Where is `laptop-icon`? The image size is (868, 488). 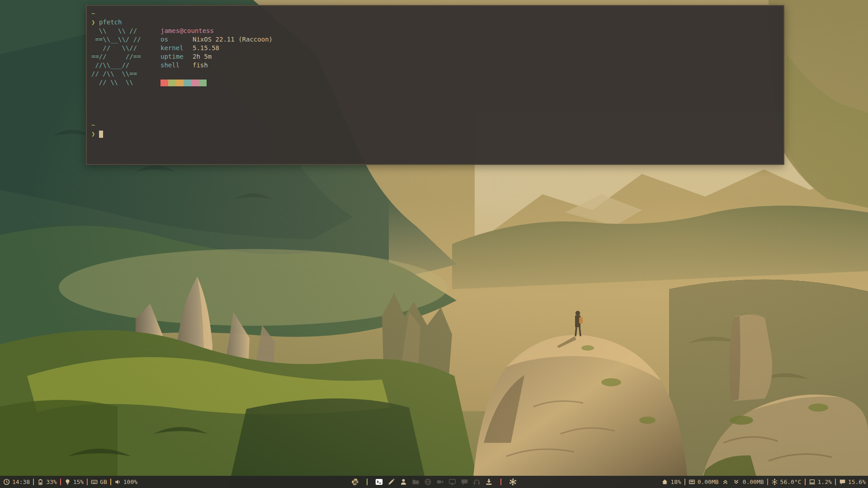 laptop-icon is located at coordinates (812, 482).